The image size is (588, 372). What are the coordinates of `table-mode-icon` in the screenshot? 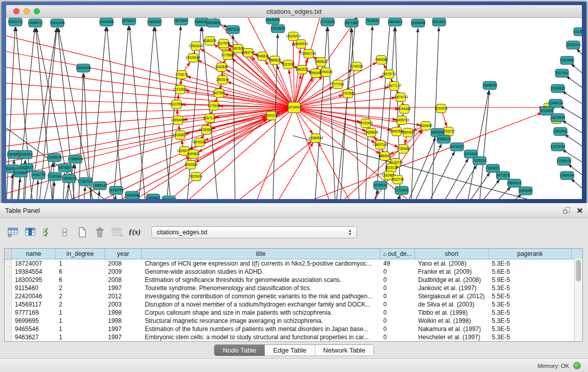 It's located at (13, 232).